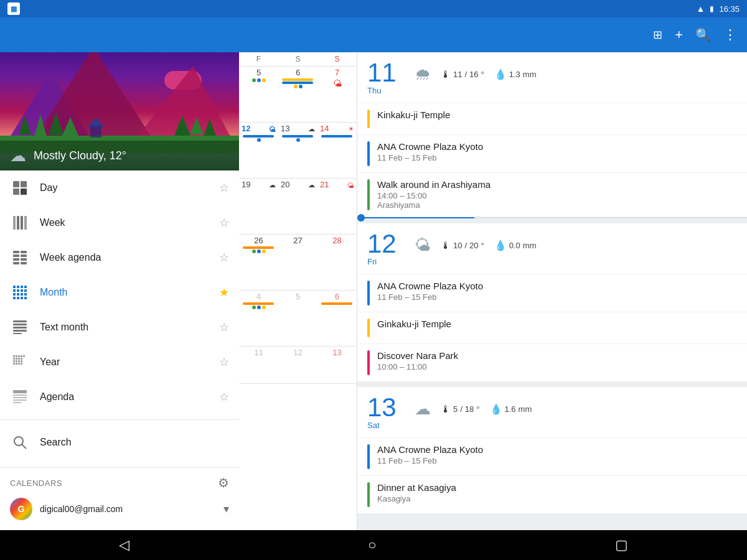 This screenshot has width=747, height=560. What do you see at coordinates (337, 365) in the screenshot?
I see `day-13-next: 13` at bounding box center [337, 365].